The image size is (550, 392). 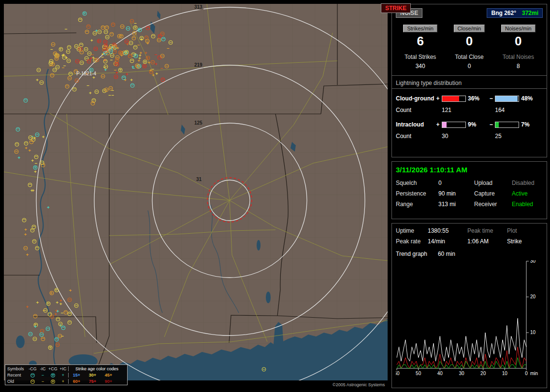 I want to click on strikes-per-min-value: 6, so click(x=420, y=42).